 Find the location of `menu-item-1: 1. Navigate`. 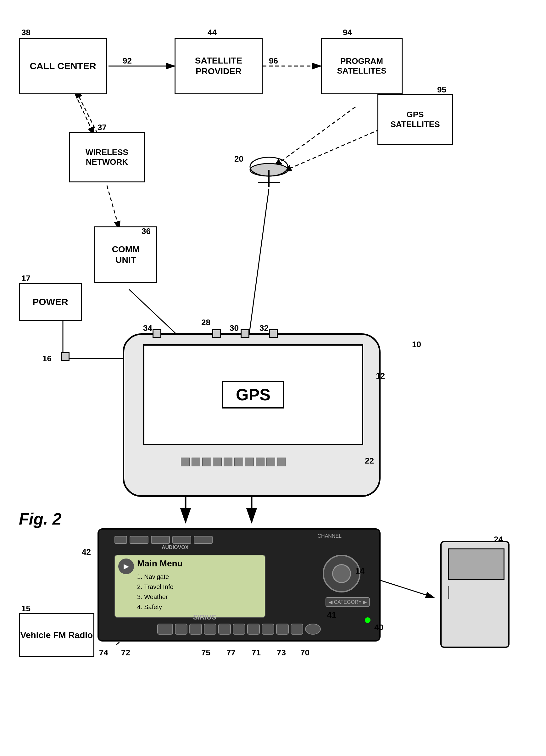

menu-item-1: 1. Navigate is located at coordinates (153, 577).